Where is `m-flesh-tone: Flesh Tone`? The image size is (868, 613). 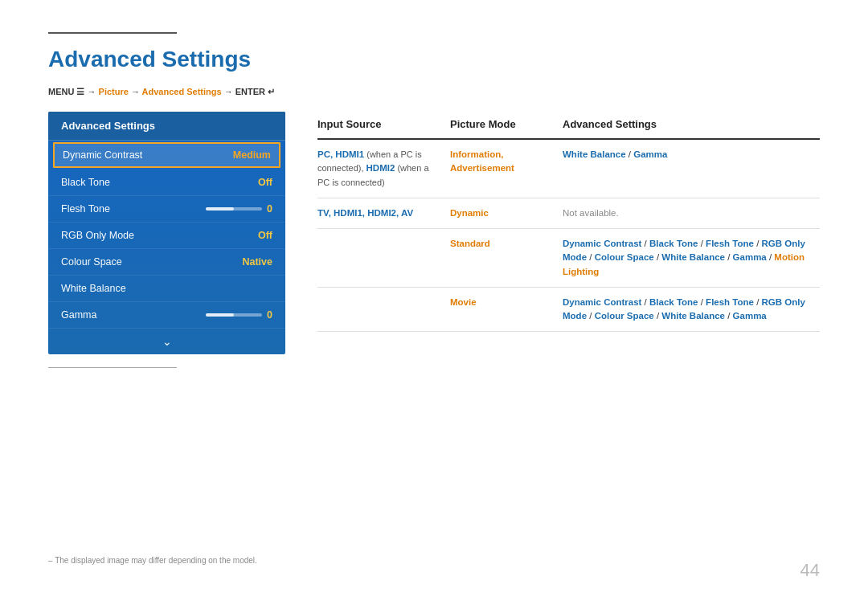
m-flesh-tone: Flesh Tone is located at coordinates (730, 302).